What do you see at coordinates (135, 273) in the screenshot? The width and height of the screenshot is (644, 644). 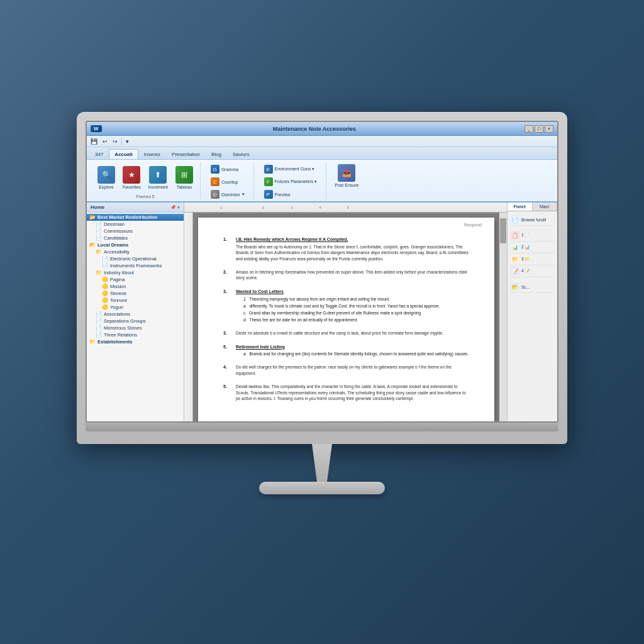 I see `nav-item-industry: 📁 Industry About` at bounding box center [135, 273].